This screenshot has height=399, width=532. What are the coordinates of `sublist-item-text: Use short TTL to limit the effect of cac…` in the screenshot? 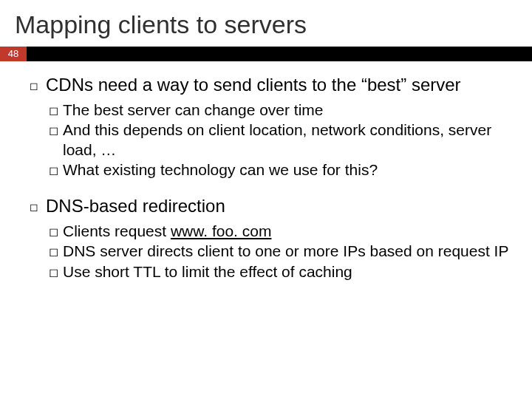 It's located at (288, 272).